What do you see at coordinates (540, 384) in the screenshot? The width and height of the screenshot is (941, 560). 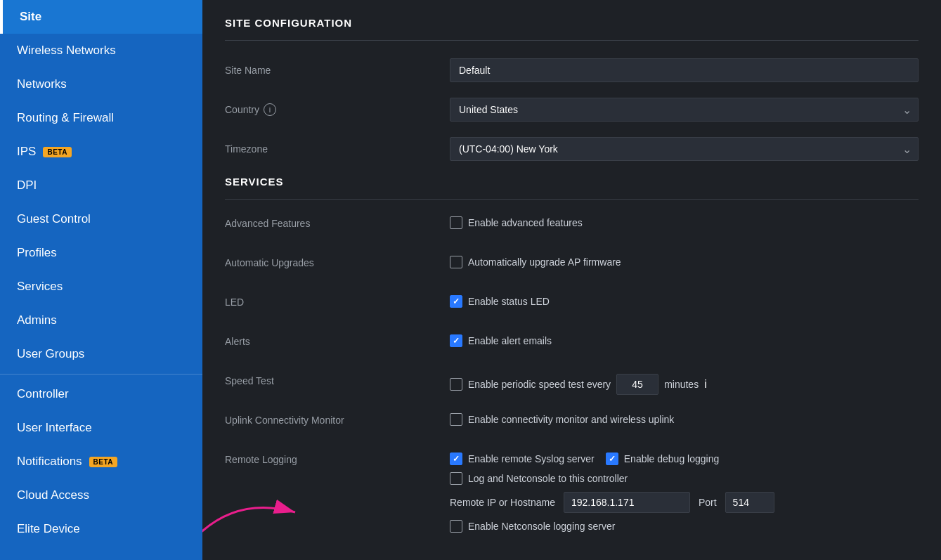 I see `speed-test-checkbox-label: Enable periodic speed test every` at bounding box center [540, 384].